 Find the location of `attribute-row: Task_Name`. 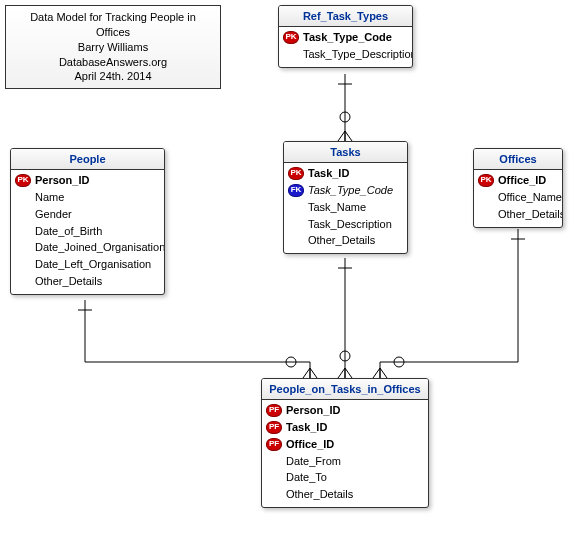

attribute-row: Task_Name is located at coordinates (346, 208).